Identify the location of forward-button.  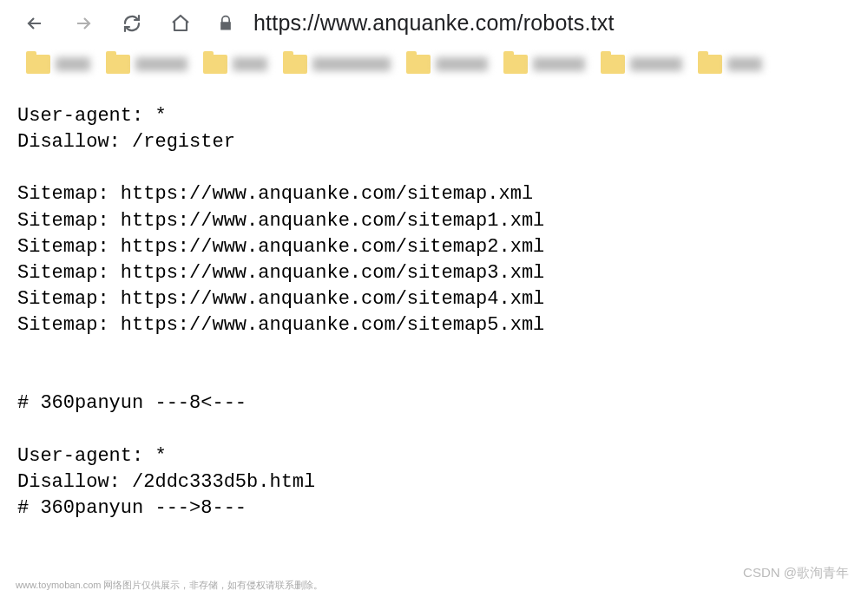
(83, 23).